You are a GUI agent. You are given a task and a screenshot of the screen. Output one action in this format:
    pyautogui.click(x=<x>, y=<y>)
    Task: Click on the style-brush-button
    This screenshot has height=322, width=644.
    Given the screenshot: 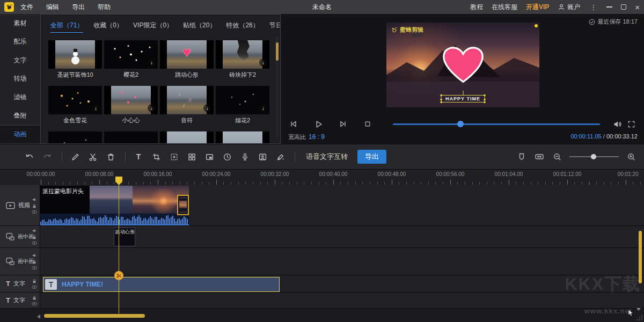 What is the action you would take?
    pyautogui.click(x=280, y=157)
    